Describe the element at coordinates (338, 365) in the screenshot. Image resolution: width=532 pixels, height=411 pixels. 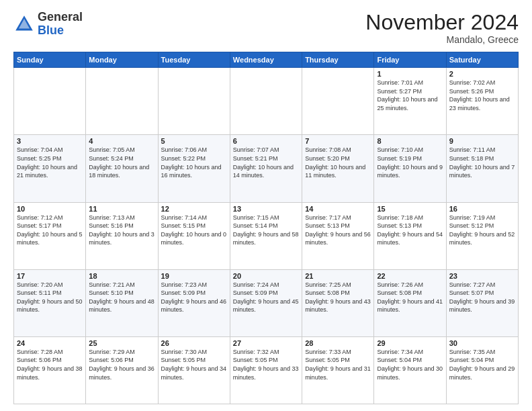
I see `day-info: Sunrise: 7:33 AM Sunset: 5:05 PM Dayligh…` at that location.